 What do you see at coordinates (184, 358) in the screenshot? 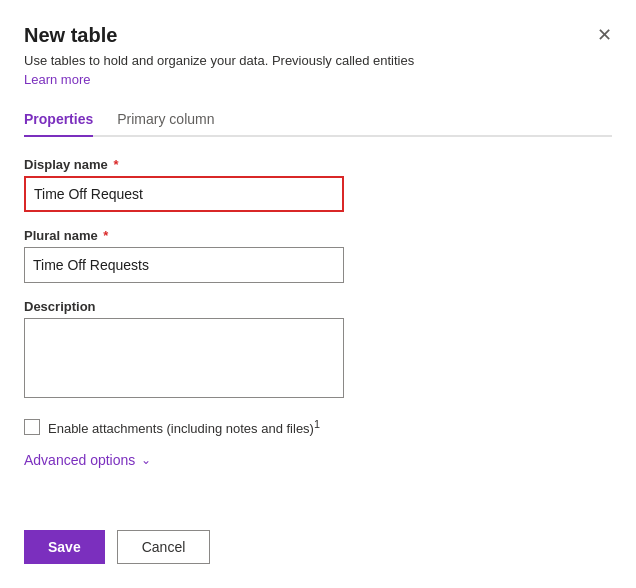
I see `description-input` at bounding box center [184, 358].